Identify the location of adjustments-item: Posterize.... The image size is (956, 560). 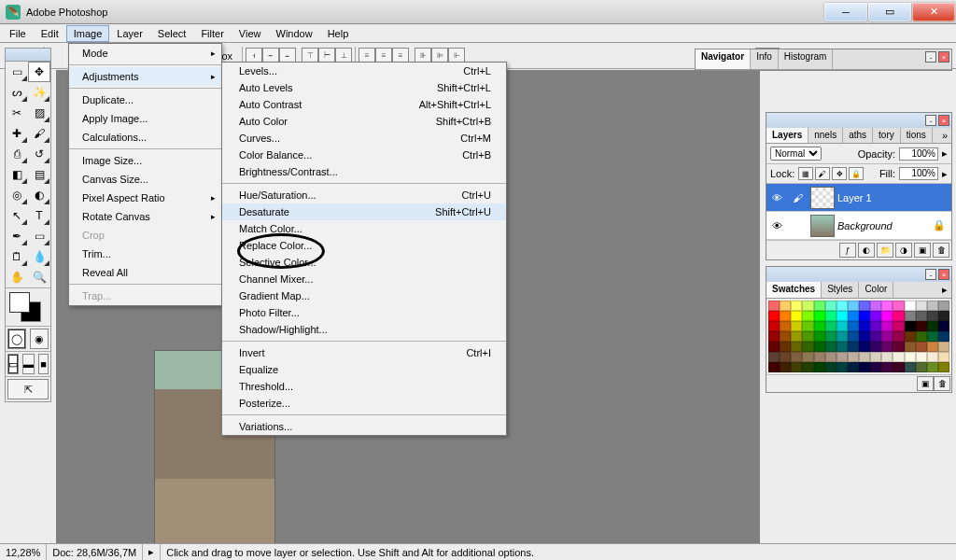
(364, 403).